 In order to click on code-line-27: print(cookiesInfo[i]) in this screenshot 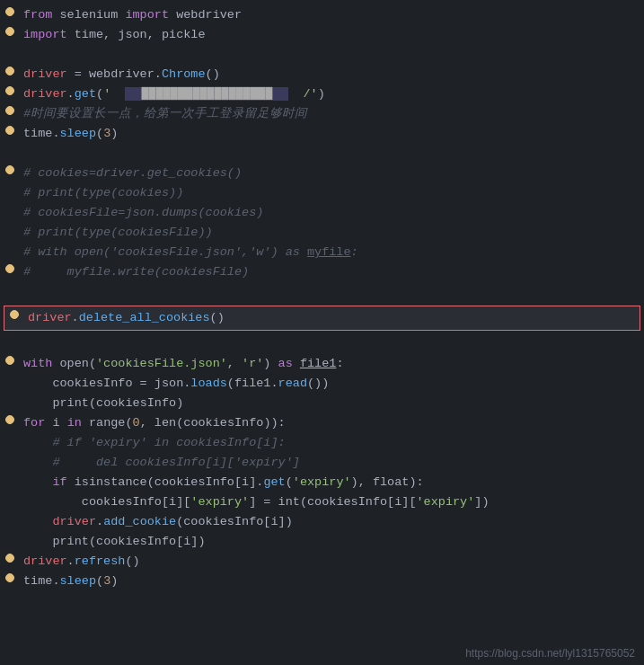, I will do `click(322, 542)`.